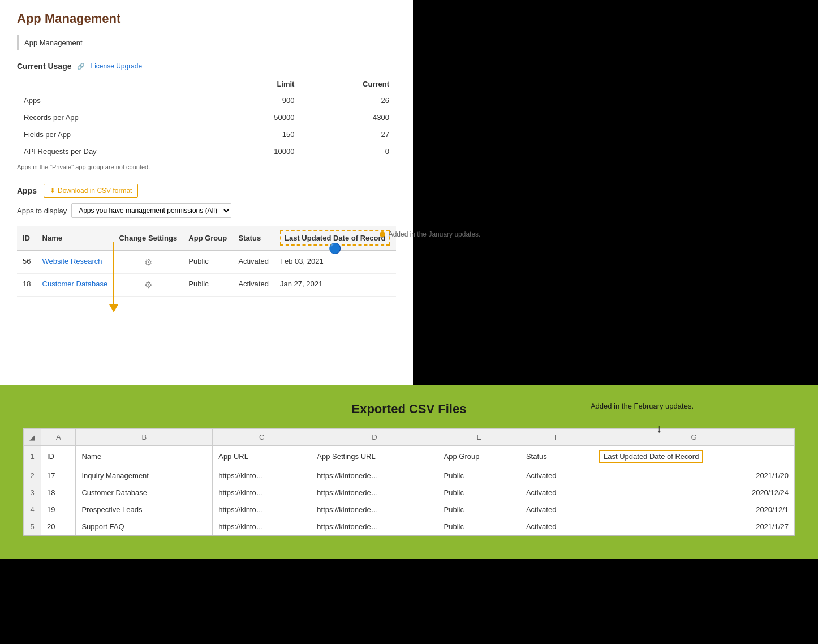  Describe the element at coordinates (206, 101) in the screenshot. I see `usage-row: Apps 900 26` at that location.